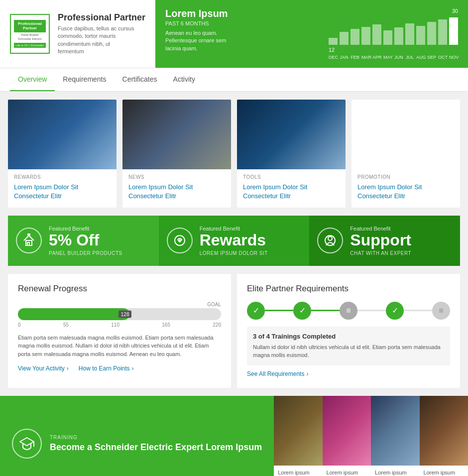  I want to click on training-card-2: Lorem ipsum dolor sit amet consectetur, so click(395, 436).